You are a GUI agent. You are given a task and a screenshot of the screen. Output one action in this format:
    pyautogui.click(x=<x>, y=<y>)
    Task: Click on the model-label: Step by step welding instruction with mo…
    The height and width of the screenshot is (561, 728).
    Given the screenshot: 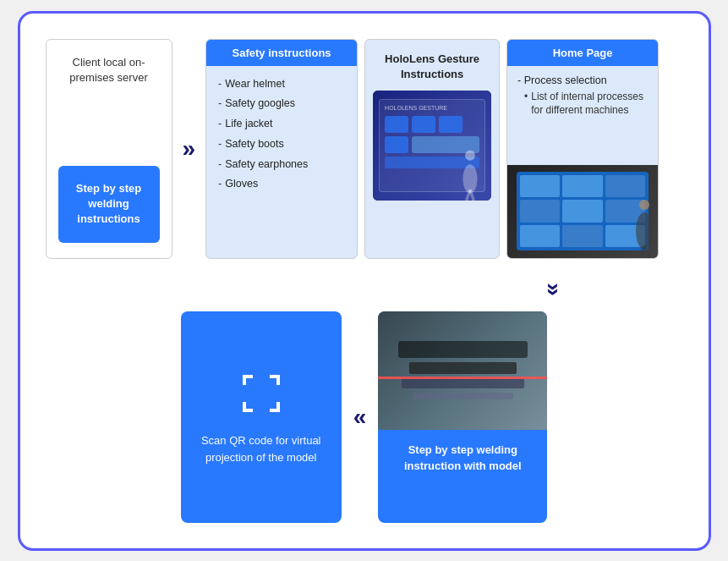 What is the action you would take?
    pyautogui.click(x=463, y=459)
    